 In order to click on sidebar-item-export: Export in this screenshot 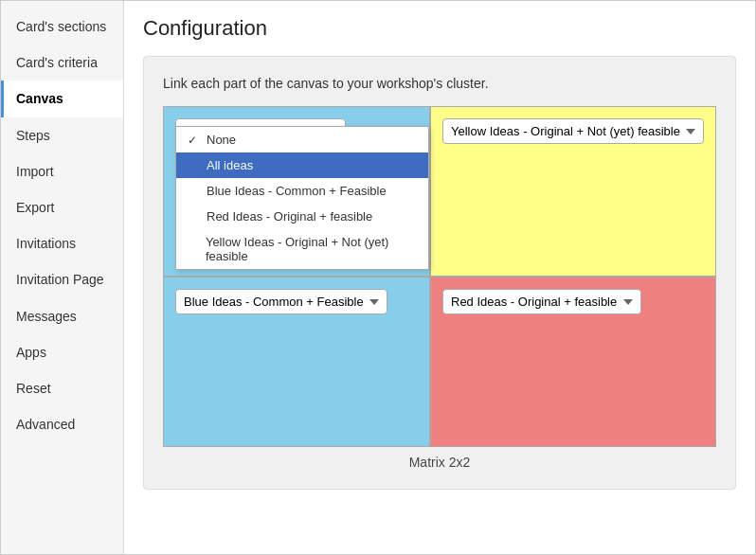, I will do `click(63, 207)`.